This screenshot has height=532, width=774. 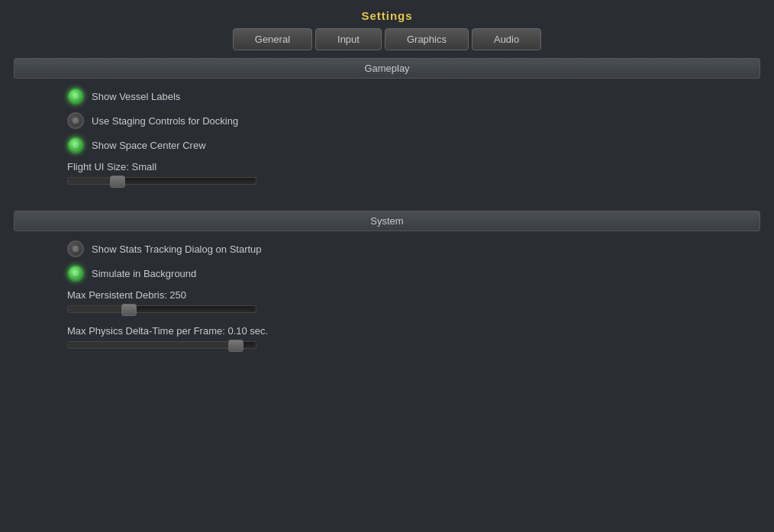 I want to click on max-physics-section: Max Physics Delta-Time per Frame: 0.10 s…, so click(x=387, y=337).